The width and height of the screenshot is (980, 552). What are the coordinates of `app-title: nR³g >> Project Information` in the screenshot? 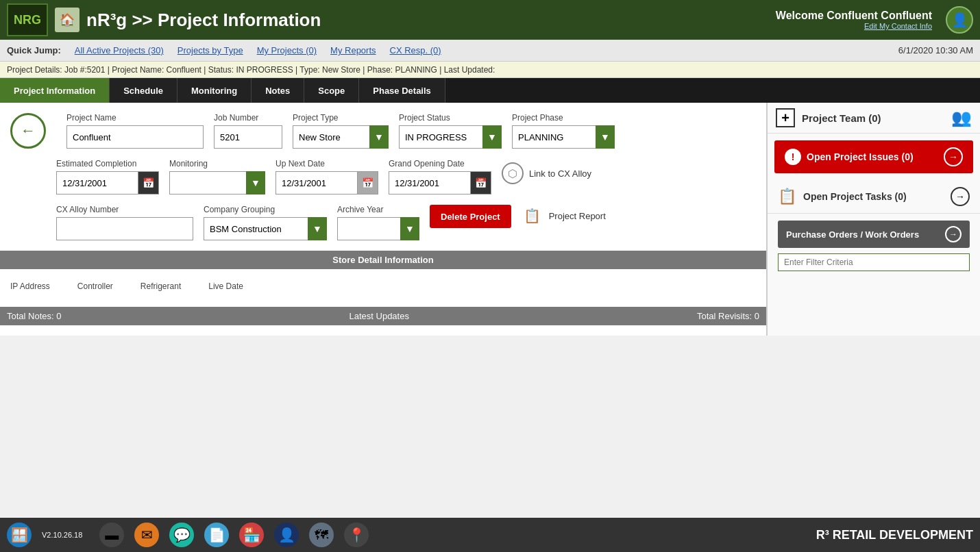 It's located at (204, 21).